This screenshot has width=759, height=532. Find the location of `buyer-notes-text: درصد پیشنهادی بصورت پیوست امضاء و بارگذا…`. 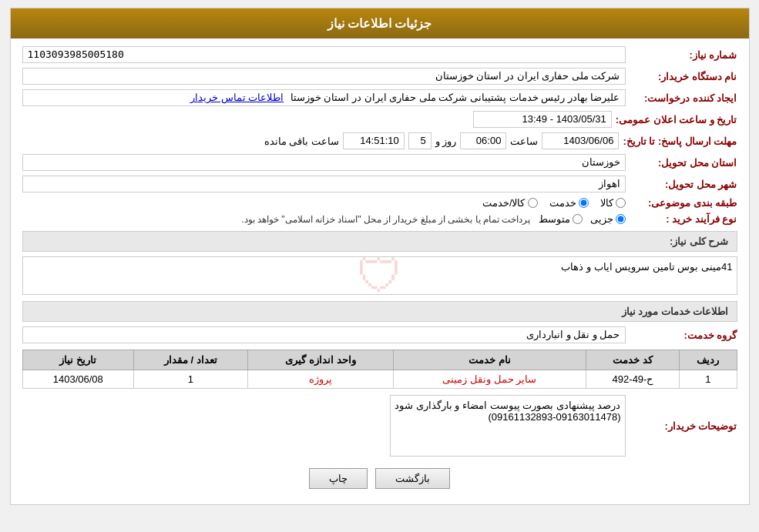

buyer-notes-text: درصد پیشنهادی بصورت پیوست امضاء و بارگذا… is located at coordinates (507, 411).